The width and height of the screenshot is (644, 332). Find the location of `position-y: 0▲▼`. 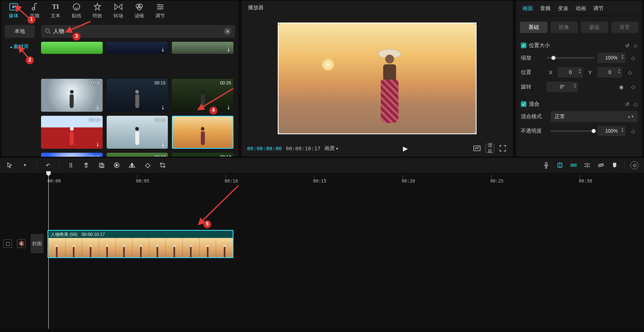

position-y: 0▲▼ is located at coordinates (610, 72).